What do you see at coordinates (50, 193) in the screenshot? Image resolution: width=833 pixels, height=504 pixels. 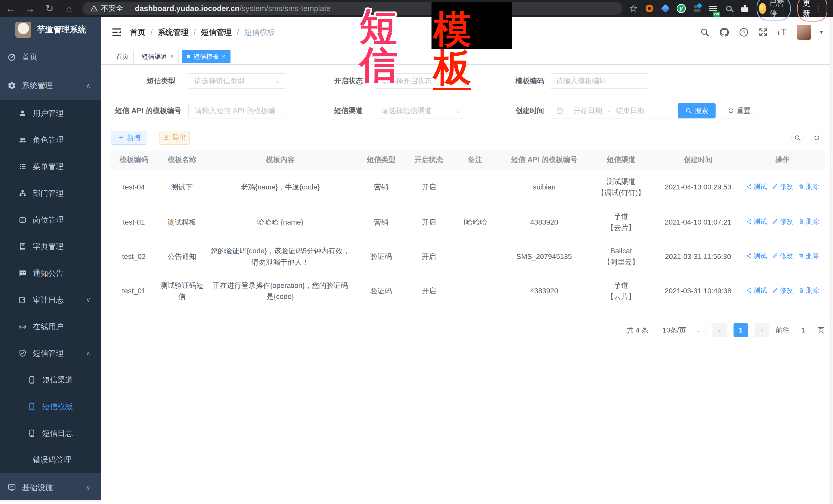 I see `sidebar-item-部门管理: 部门管理` at bounding box center [50, 193].